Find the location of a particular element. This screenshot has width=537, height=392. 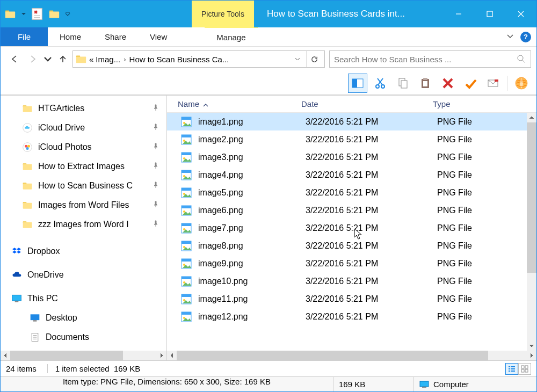

column-header-type: Type is located at coordinates (484, 104).